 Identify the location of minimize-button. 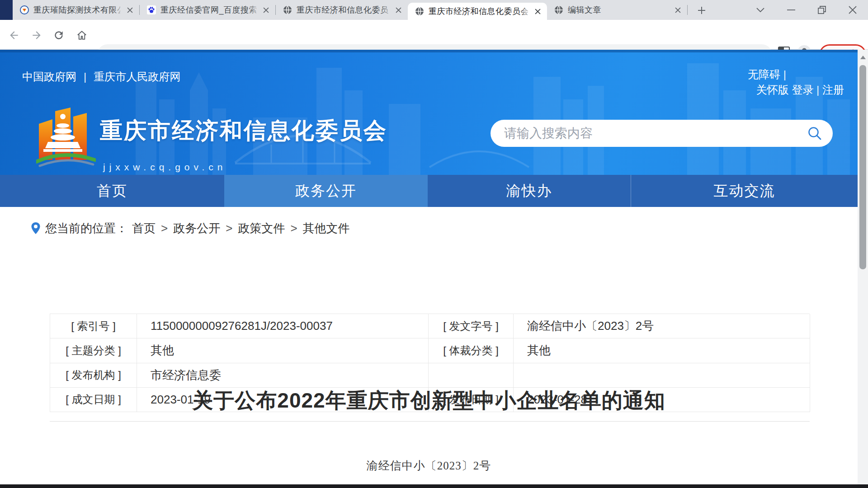
(791, 10).